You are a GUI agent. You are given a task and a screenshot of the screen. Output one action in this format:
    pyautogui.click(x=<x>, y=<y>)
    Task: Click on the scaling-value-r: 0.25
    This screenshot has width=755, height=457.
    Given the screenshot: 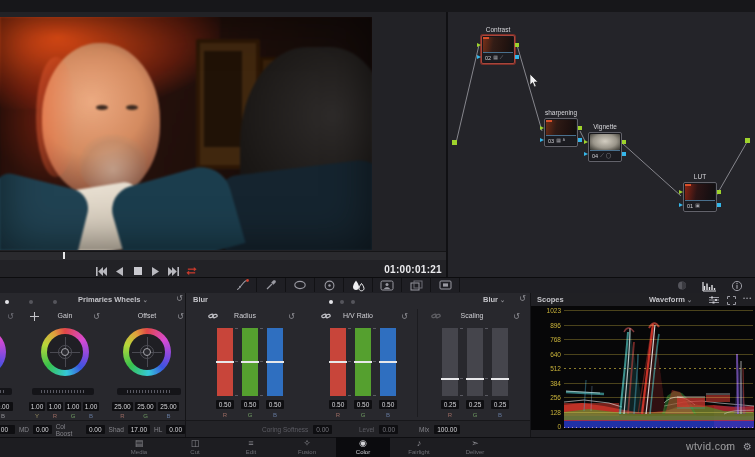 What is the action you would take?
    pyautogui.click(x=450, y=404)
    